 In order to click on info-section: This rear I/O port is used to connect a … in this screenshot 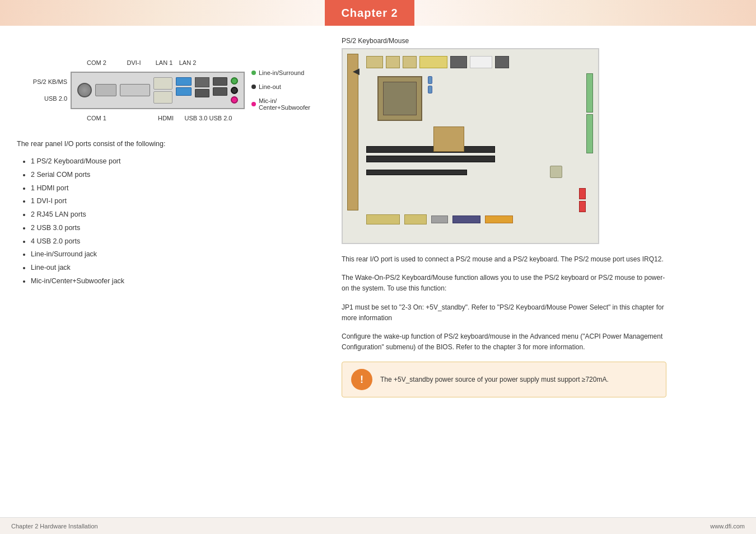, I will do `click(504, 303)`.